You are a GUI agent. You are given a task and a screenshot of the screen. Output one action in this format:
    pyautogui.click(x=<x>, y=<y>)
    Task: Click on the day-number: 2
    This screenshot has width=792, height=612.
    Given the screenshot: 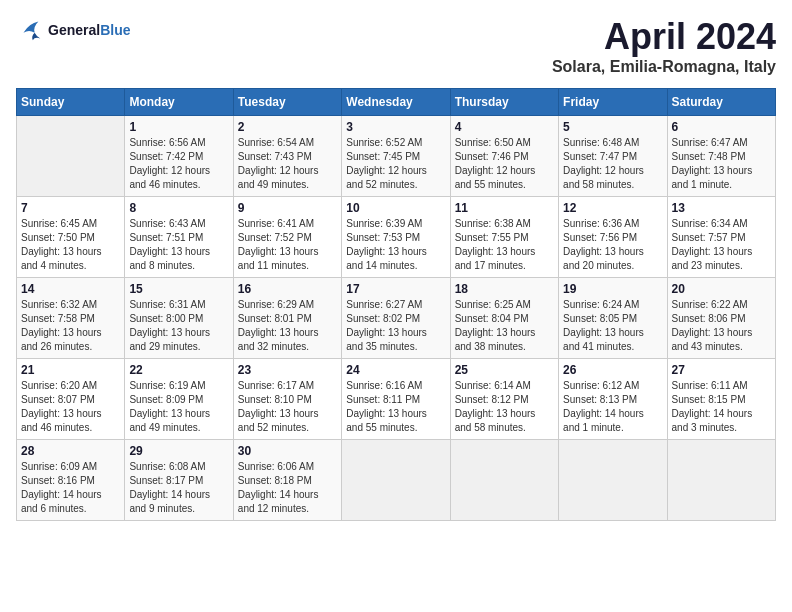 What is the action you would take?
    pyautogui.click(x=288, y=127)
    